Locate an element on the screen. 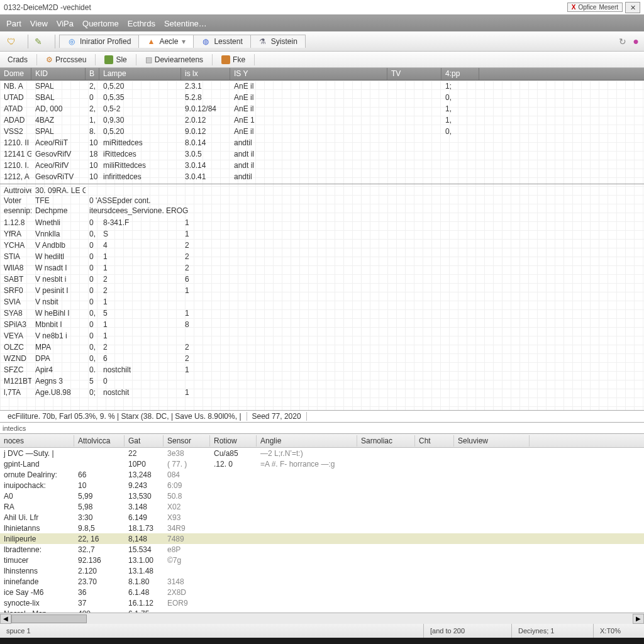 The image size is (644, 644). bcol-anglie: Anglie is located at coordinates (307, 441).